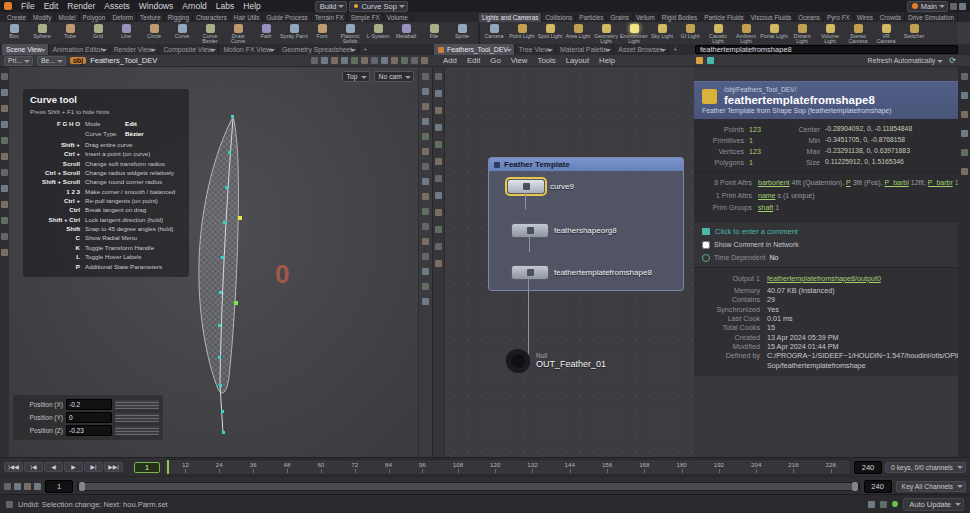 Image resolution: width=970 pixels, height=513 pixels. I want to click on shelf-tab: Texture, so click(151, 18).